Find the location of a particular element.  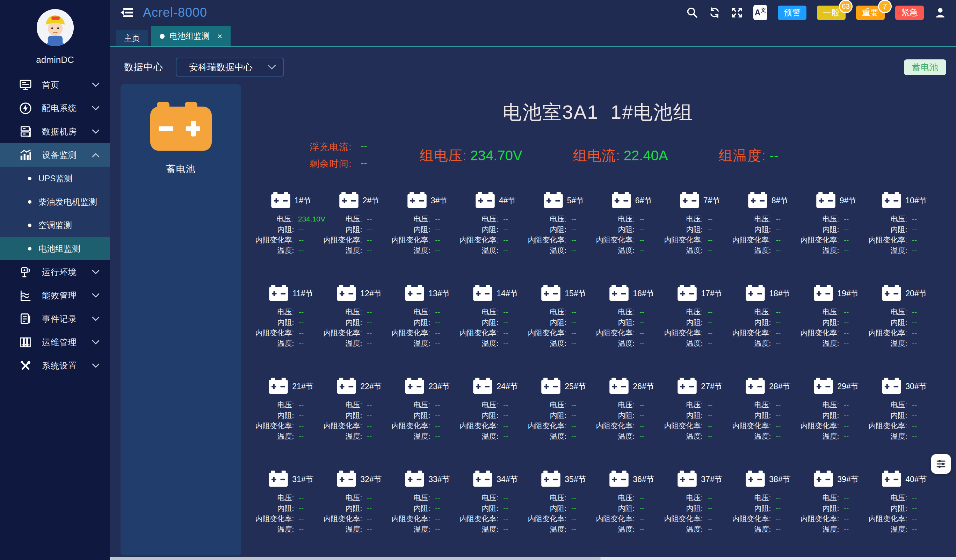

field-label-text: 内阻变化率: is located at coordinates (479, 518).